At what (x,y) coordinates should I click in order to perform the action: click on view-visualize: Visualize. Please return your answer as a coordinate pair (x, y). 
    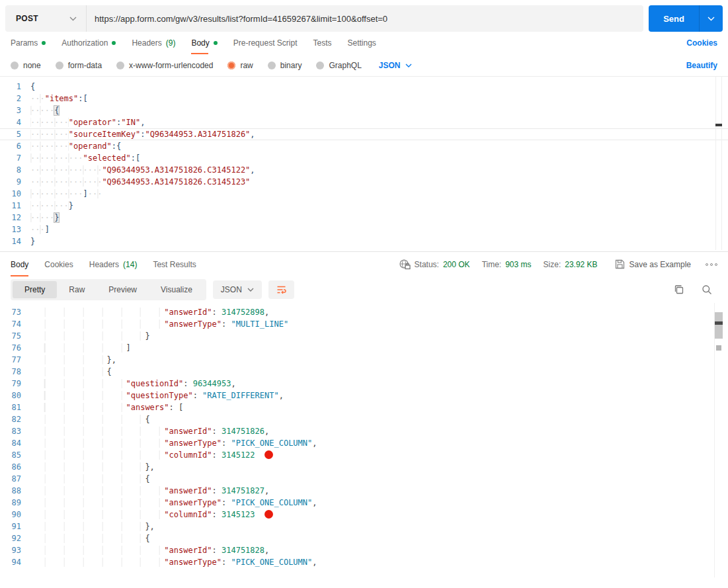
    Looking at the image, I should click on (177, 290).